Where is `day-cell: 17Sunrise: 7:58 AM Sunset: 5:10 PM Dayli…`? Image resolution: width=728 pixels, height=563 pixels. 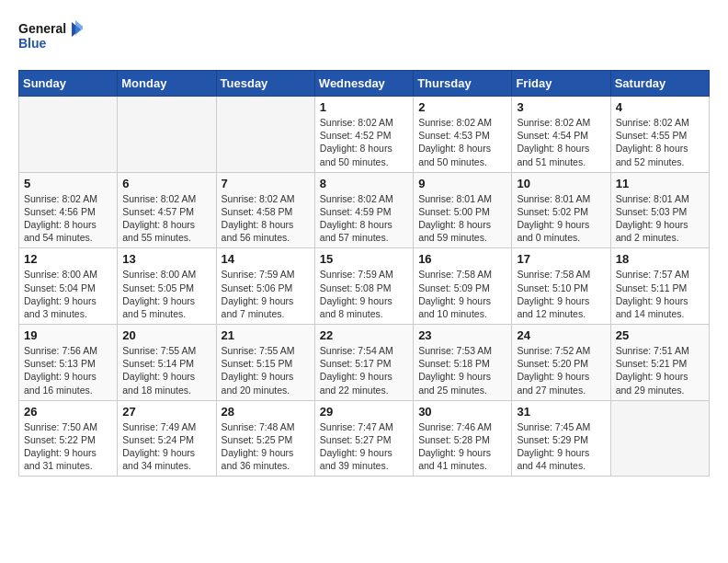
day-cell: 17Sunrise: 7:58 AM Sunset: 5:10 PM Dayli… is located at coordinates (561, 287).